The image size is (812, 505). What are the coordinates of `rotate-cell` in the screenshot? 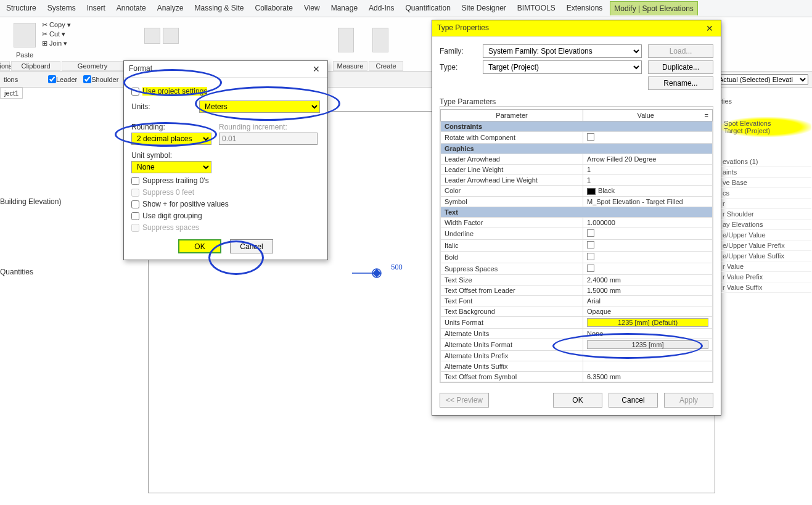 It's located at (648, 138).